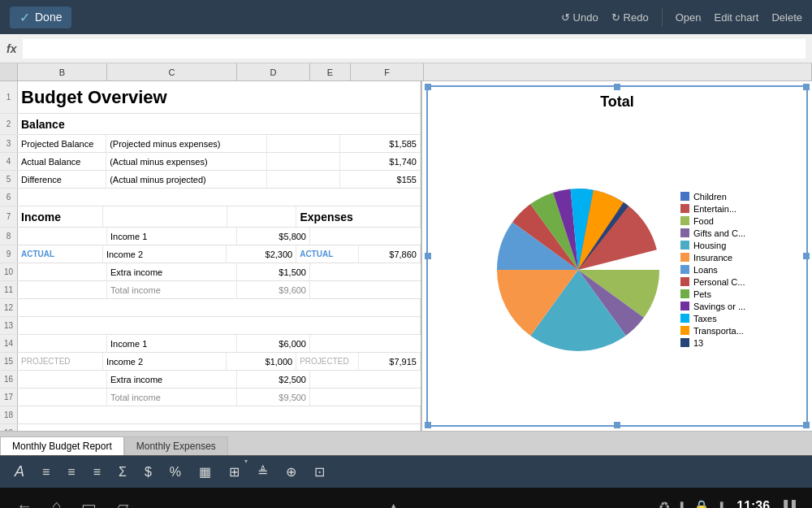 The image size is (812, 508). I want to click on resize-handle-br, so click(806, 425).